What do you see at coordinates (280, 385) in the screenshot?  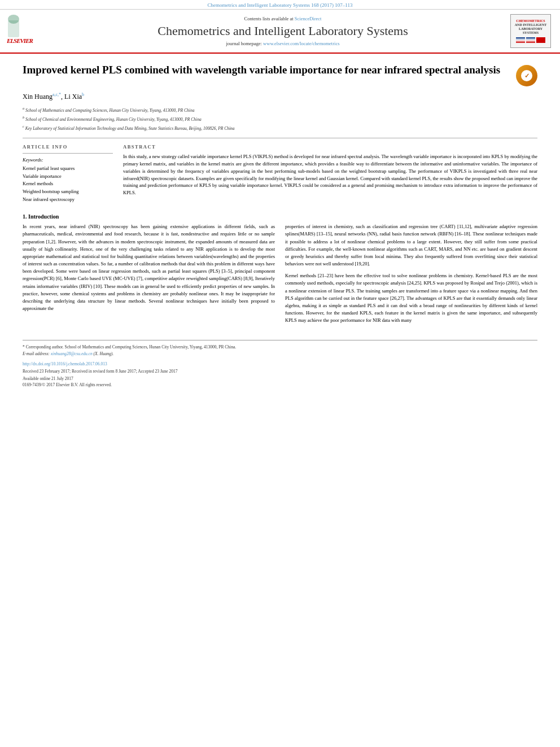 I see `copyright-line: 0169-7439/© 2017 Elsevier B.V. All right…` at bounding box center [280, 385].